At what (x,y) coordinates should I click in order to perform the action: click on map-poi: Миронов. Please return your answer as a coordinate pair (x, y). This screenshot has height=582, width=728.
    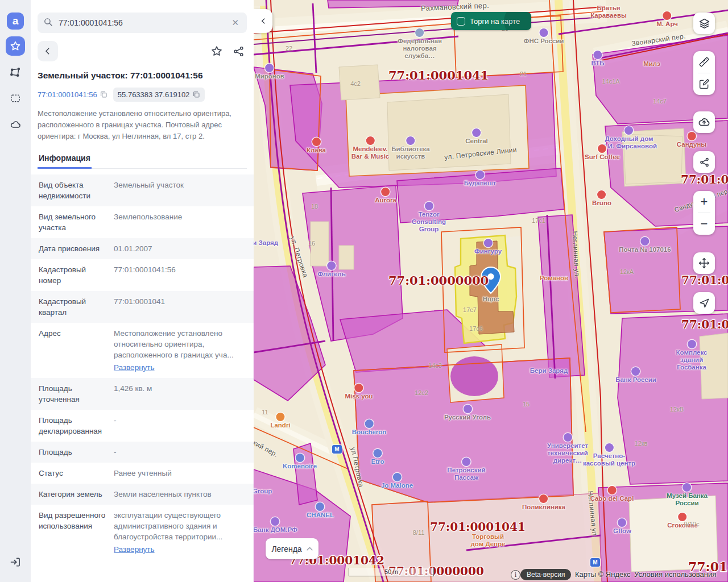
    Looking at the image, I should click on (270, 72).